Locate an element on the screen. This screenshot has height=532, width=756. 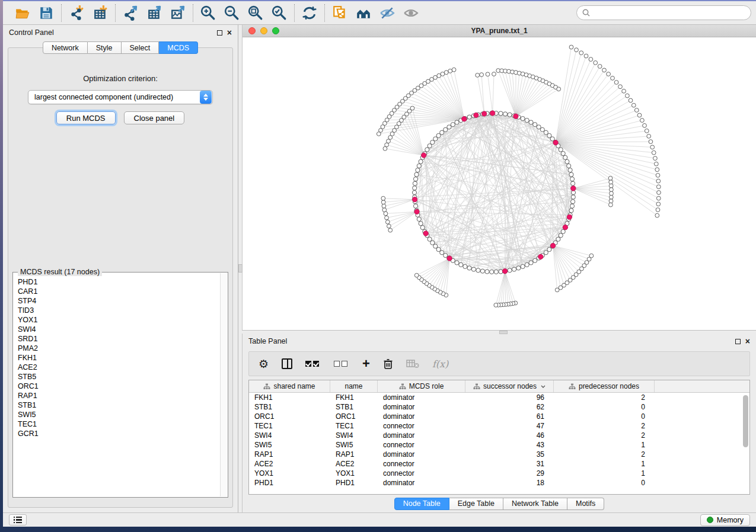
clone-network-icon is located at coordinates (340, 13).